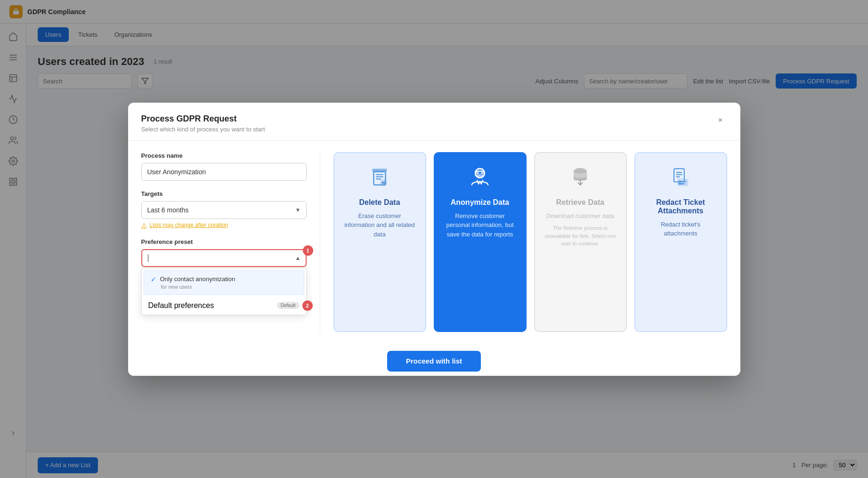 The height and width of the screenshot is (478, 868). Describe the element at coordinates (681, 242) in the screenshot. I see `redact-ticket-card: Redact Ticket Attachments Redact ticket'…` at that location.